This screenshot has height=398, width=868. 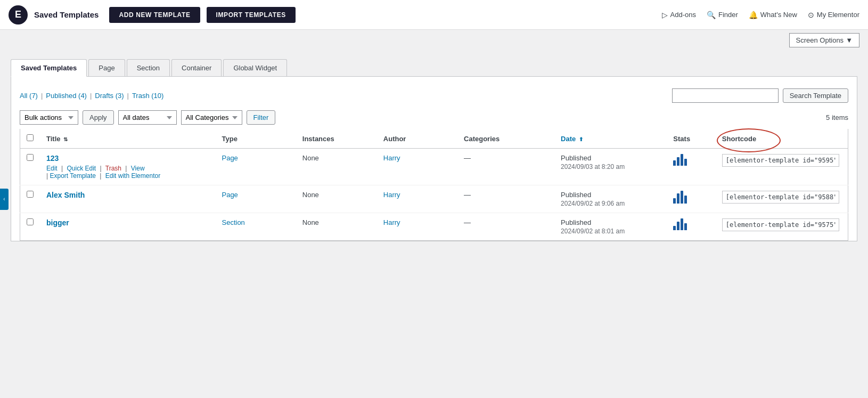 I want to click on screen-options-label: Screen Options, so click(x=820, y=40).